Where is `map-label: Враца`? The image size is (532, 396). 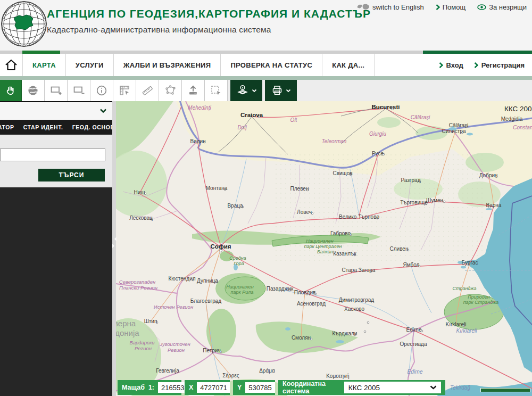
map-label: Враца is located at coordinates (235, 205).